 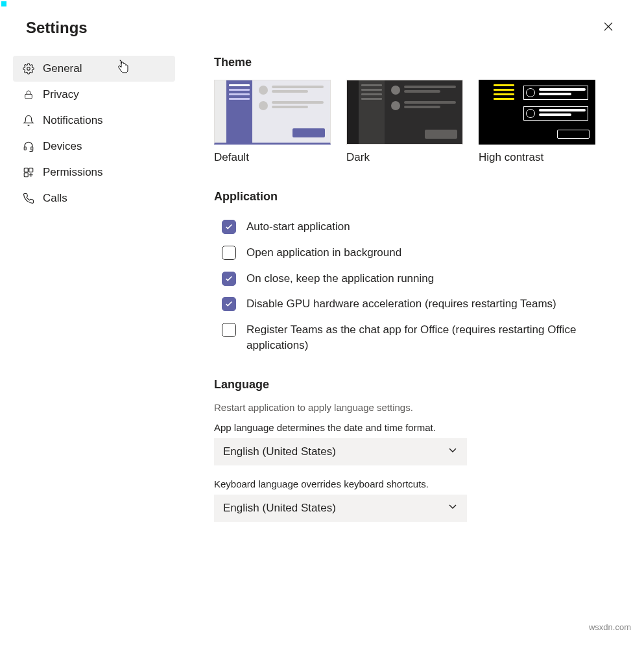 I want to click on checkbox-row-autostart: Auto-start application, so click(x=416, y=227).